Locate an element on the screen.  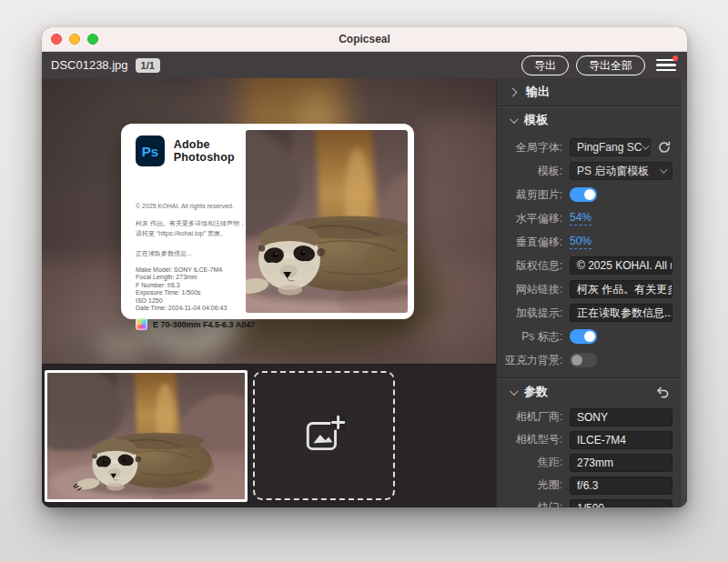
row-loading-tip: 加载提示: 正在读取参数信息... is located at coordinates (592, 313).